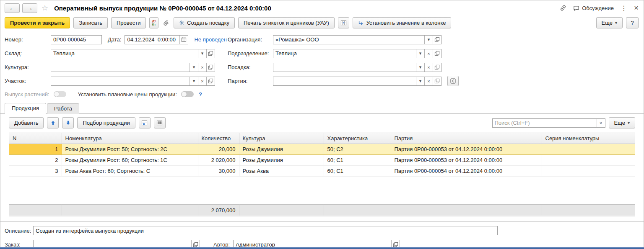 The image size is (644, 249). Describe the element at coordinates (563, 8) in the screenshot. I see `get-link-icon` at that location.